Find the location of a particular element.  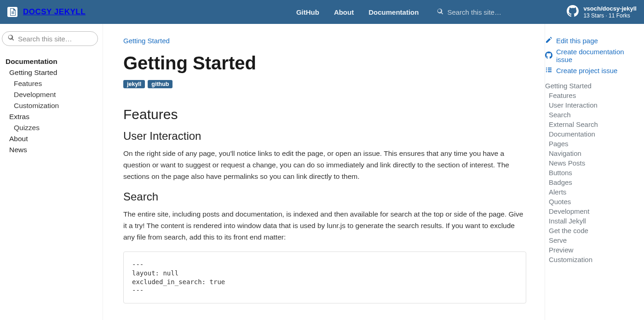

page-action-create-documentation-issue: Create documentation issue is located at coordinates (591, 56).